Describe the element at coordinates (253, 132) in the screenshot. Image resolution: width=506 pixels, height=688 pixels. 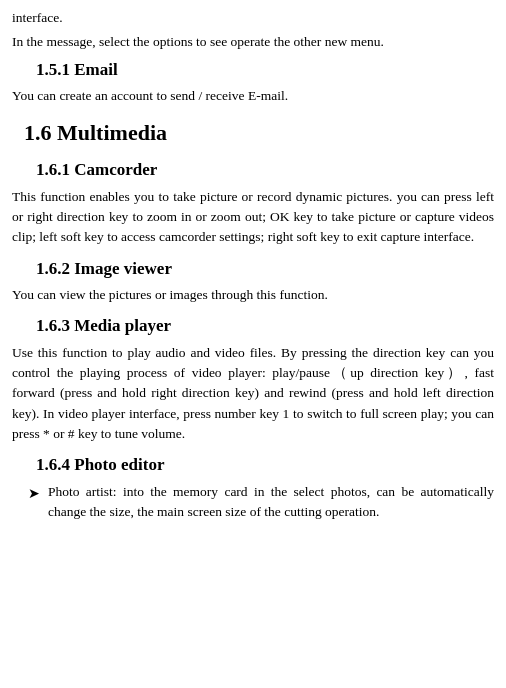
I see `heading-1-6: 1.6 Multimedia` at that location.